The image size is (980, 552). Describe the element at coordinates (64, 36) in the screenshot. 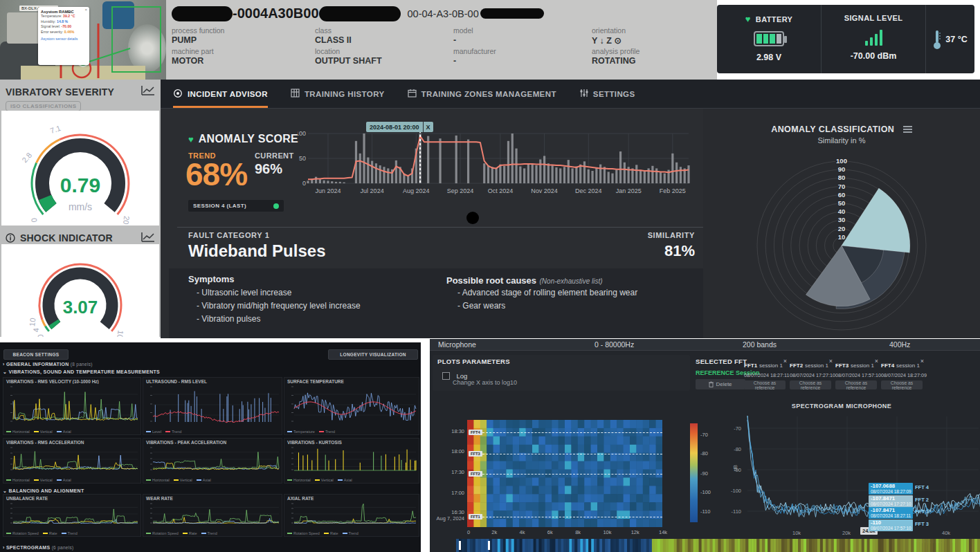

I see `sensor-tooltip: × Asystom RAMBC Temperature: 39.2 °CHumi…` at that location.